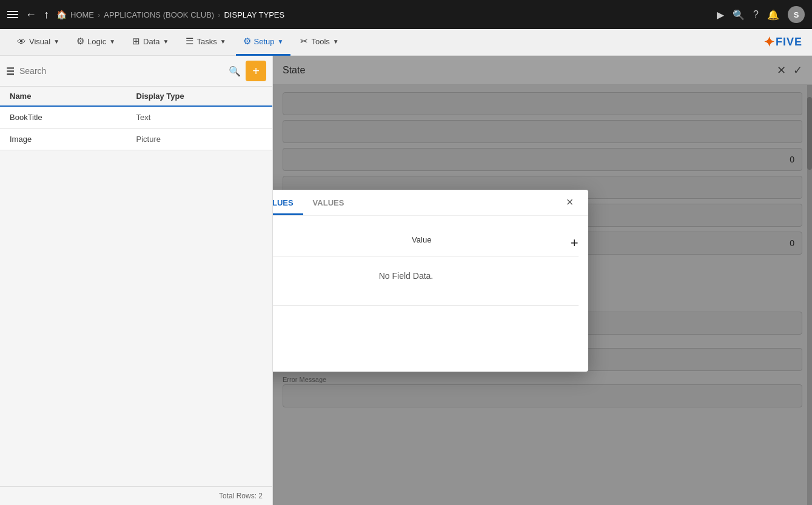 The image size is (812, 505). Describe the element at coordinates (241, 496) in the screenshot. I see `total-rows-label: Total Rows: 2` at that location.